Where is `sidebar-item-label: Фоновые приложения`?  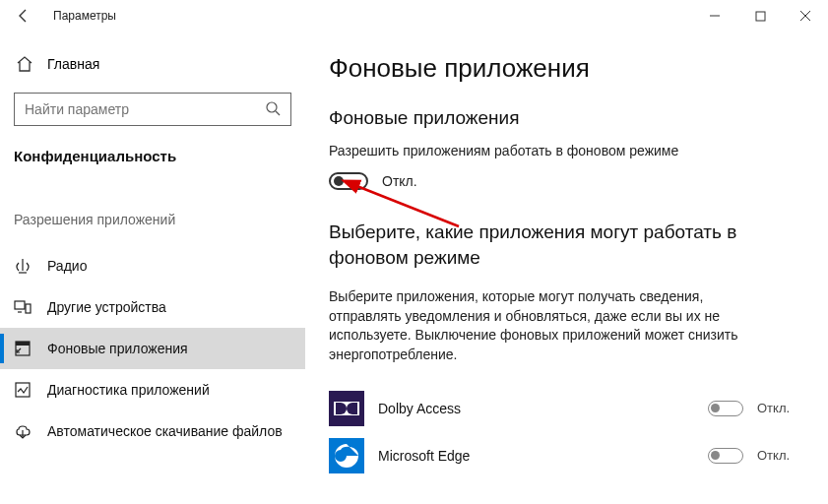 sidebar-item-label: Фоновые приложения is located at coordinates (118, 348).